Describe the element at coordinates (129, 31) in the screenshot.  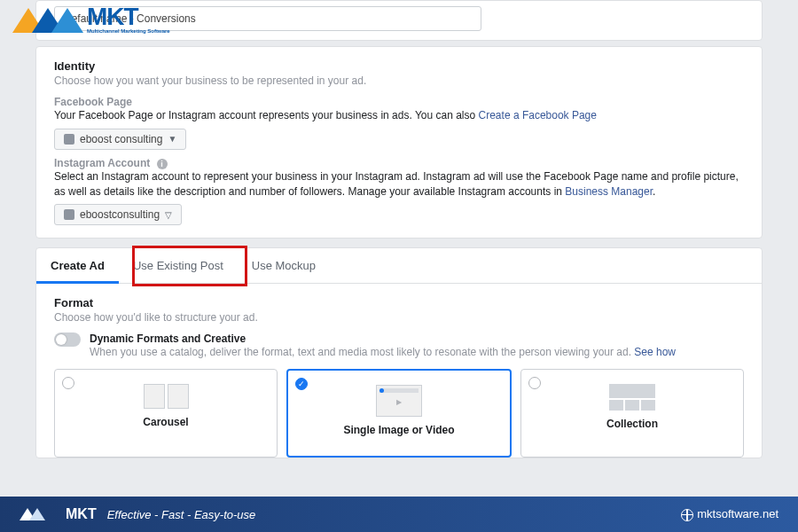
I see `logo-tagline: Multichannel Marketing Software` at that location.